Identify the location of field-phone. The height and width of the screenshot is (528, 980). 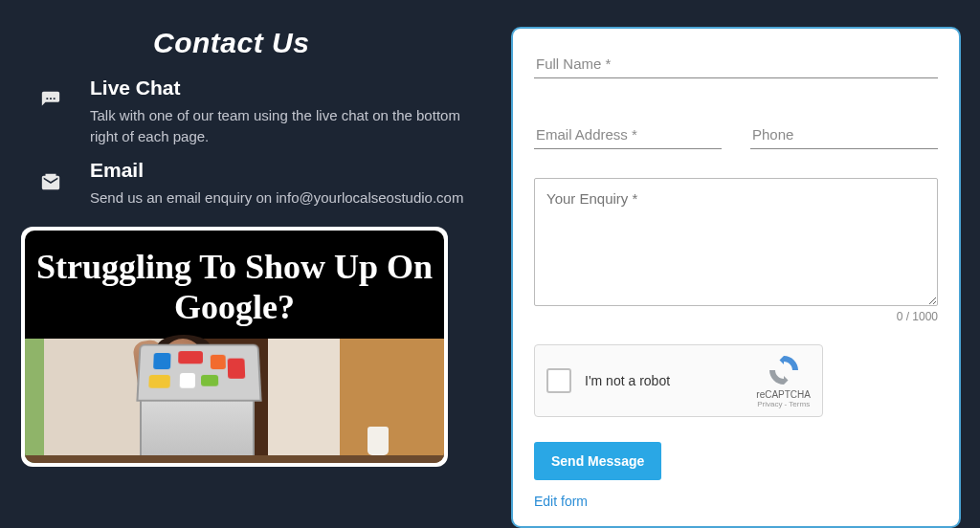
(844, 133).